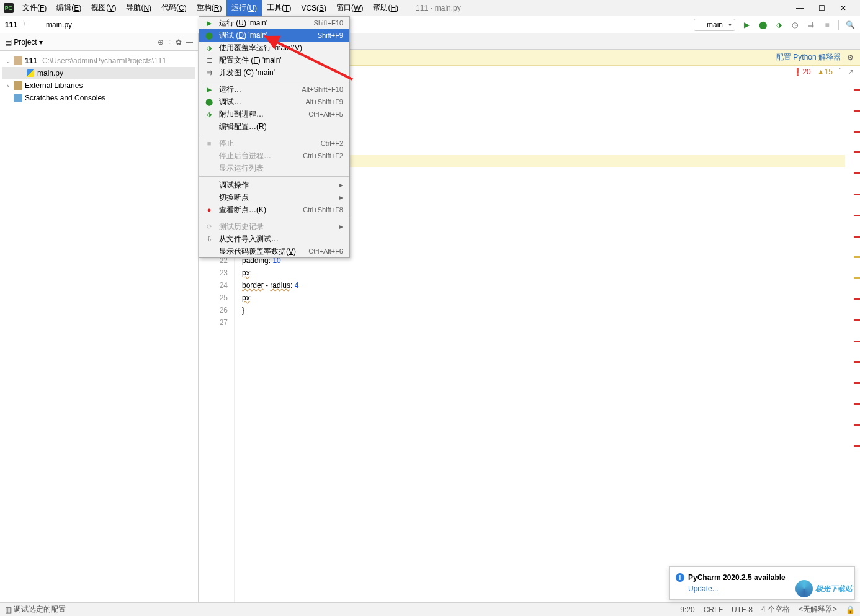 This screenshot has height=616, width=860. What do you see at coordinates (99, 73) in the screenshot?
I see `tree-file-main: main.py` at bounding box center [99, 73].